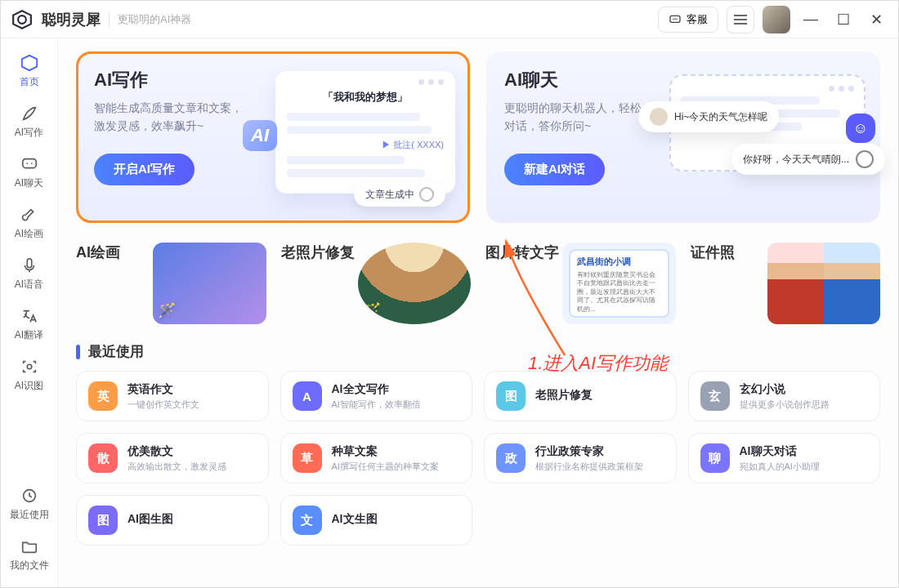 This screenshot has height=588, width=899. I want to click on writing-mockup: 「我和我的梦想」 ▶ 批注( XXXX) AI 文章生成中, so click(365, 132).